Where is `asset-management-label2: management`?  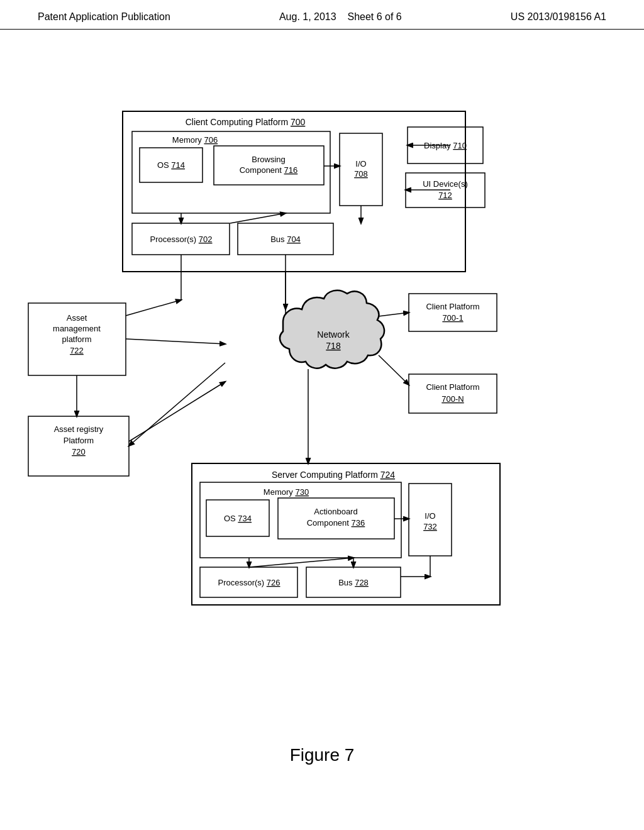
asset-management-label2: management is located at coordinates (77, 328).